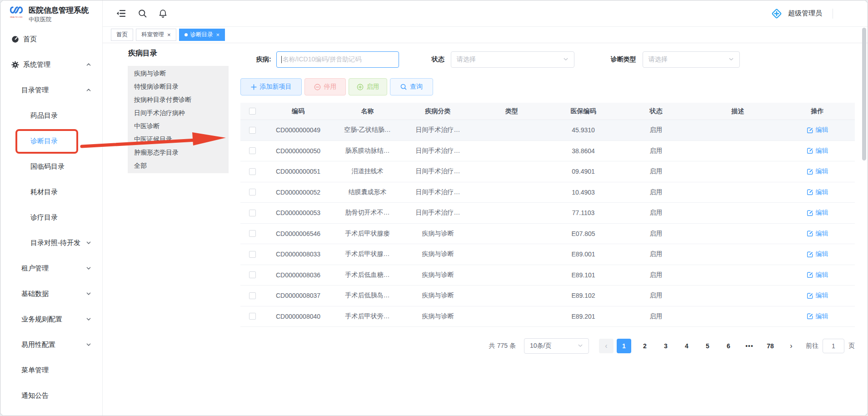 This screenshot has height=416, width=868. Describe the element at coordinates (51, 39) in the screenshot. I see `sidebar-item: 首页` at that location.